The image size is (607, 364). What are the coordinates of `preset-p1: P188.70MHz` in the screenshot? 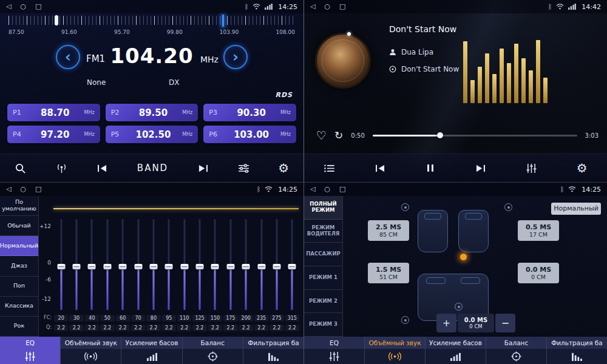 It's located at (53, 113).